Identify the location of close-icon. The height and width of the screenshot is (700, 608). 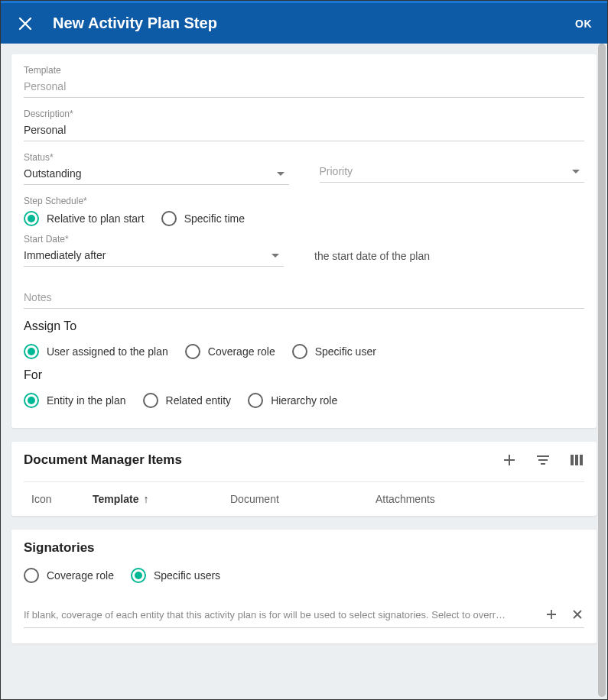
(25, 24).